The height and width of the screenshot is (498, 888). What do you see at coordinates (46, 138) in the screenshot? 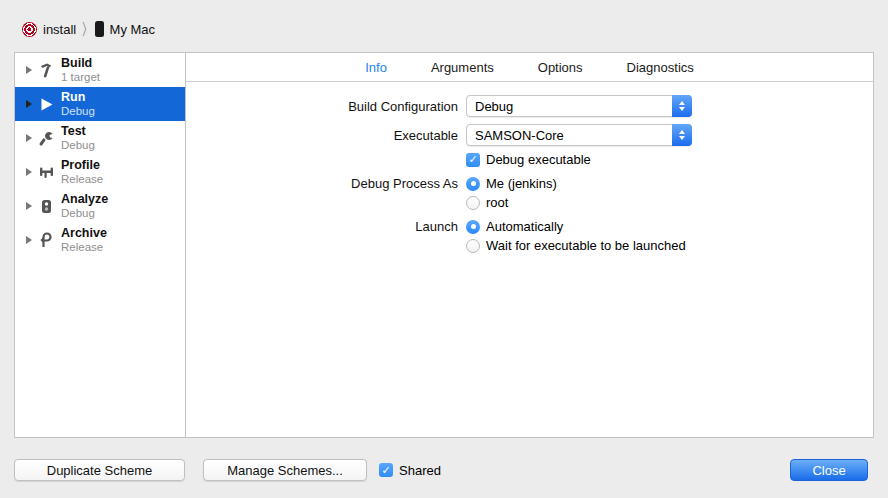
I see `wrench-icon` at bounding box center [46, 138].